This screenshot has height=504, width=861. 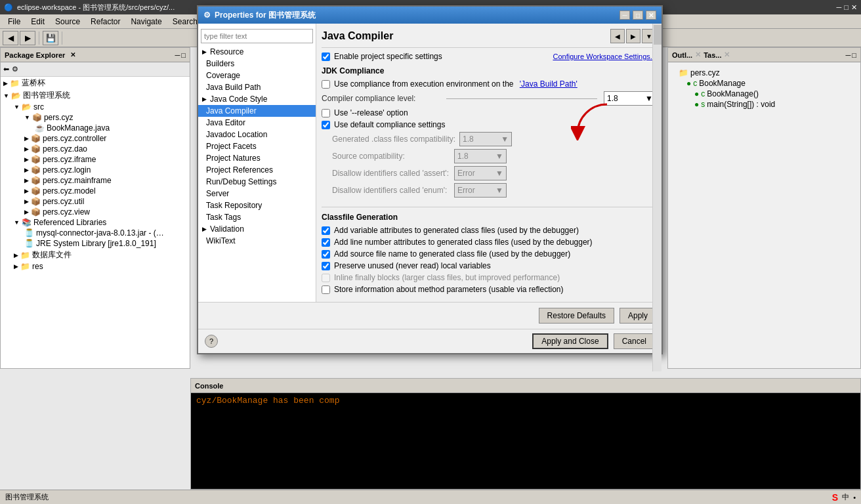 I want to click on minimize-outline-icon: ─, so click(x=849, y=55).